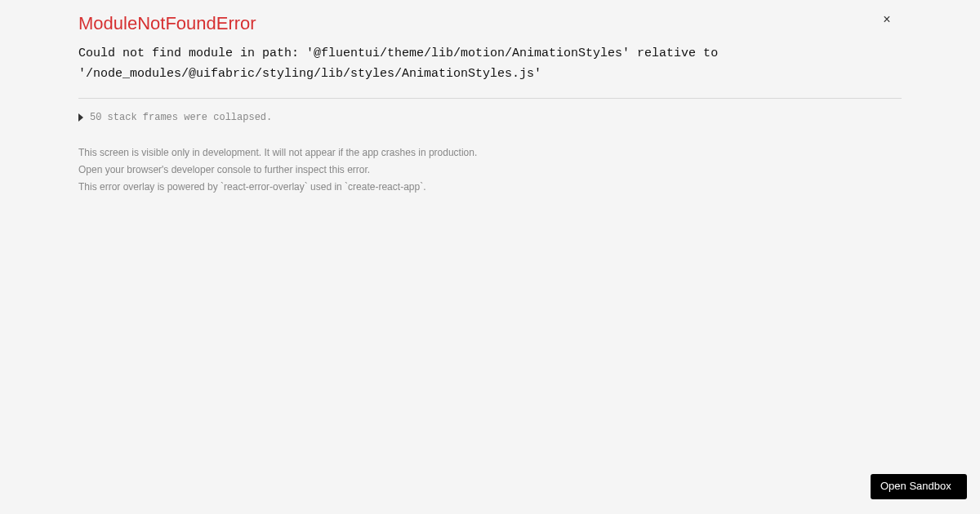  Describe the element at coordinates (919, 486) in the screenshot. I see `open-sandbox-button: Open Sandbox` at that location.